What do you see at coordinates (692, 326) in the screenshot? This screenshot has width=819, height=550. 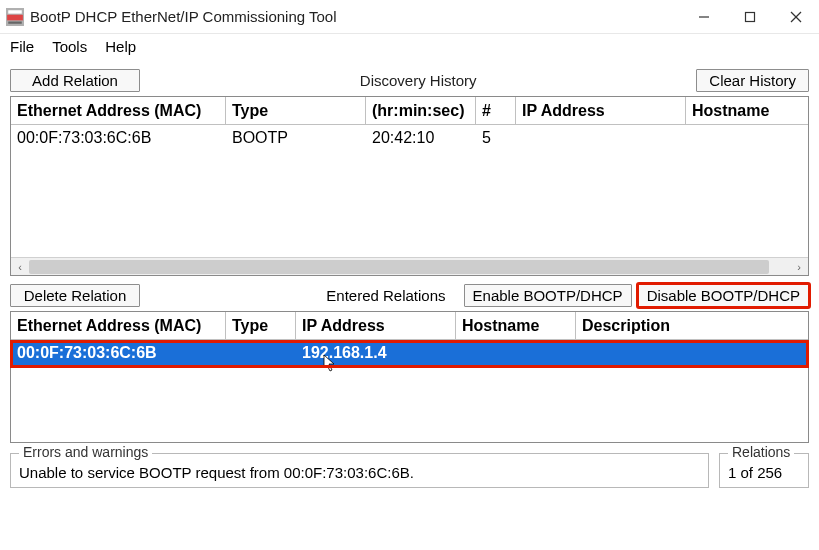 I see `relations-header-description: Description` at bounding box center [692, 326].